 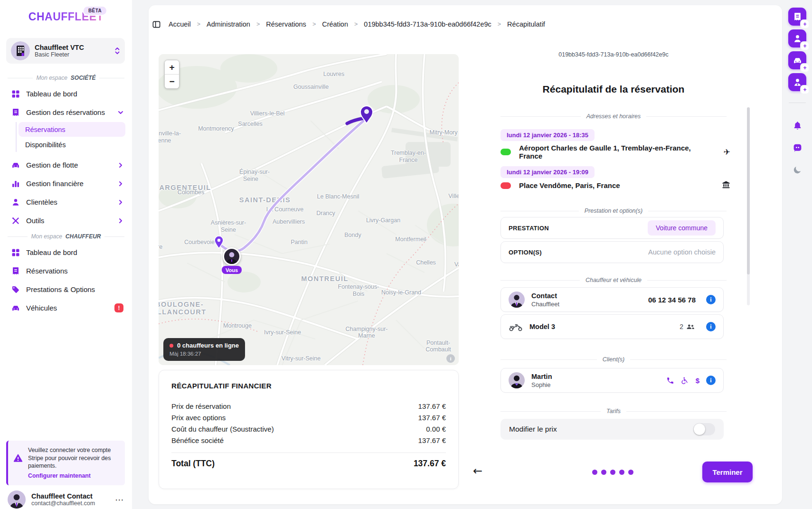 What do you see at coordinates (698, 381) in the screenshot?
I see `price-dollar-icon: $` at bounding box center [698, 381].